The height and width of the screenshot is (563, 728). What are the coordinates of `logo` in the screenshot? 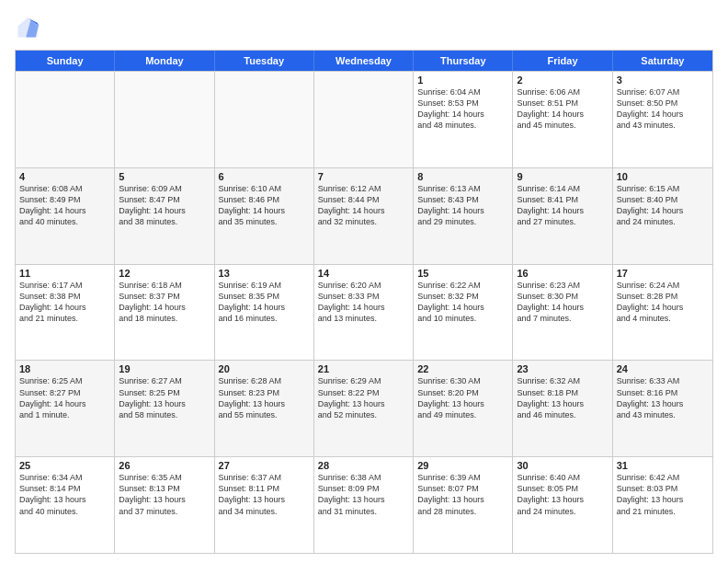 It's located at (29, 28).